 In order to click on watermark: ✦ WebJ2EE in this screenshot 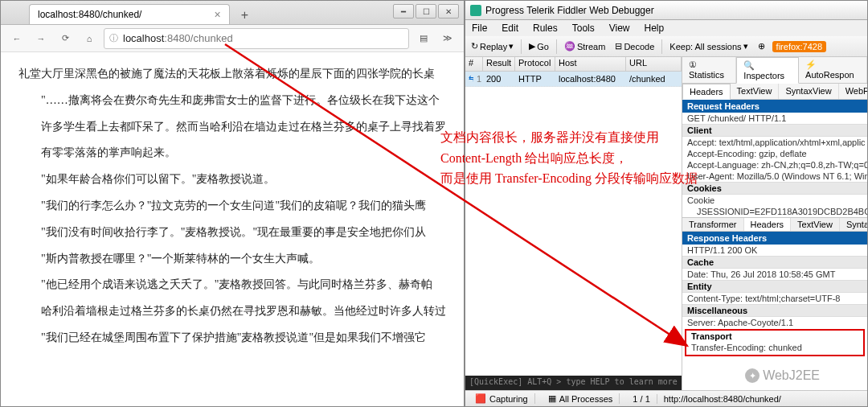, I will do `click(783, 376)`.